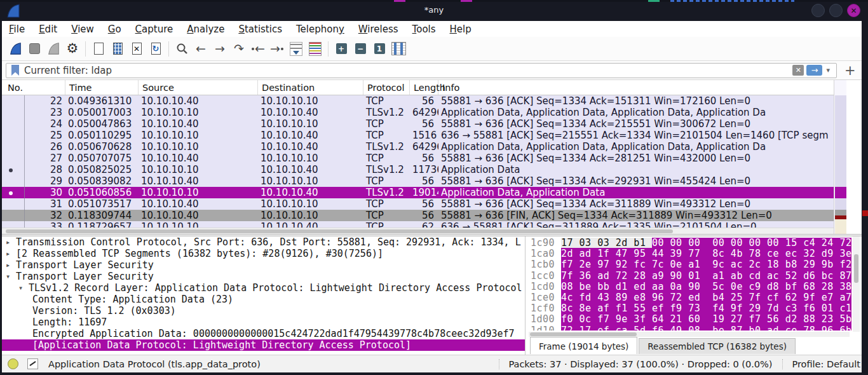  I want to click on hex-row: 1ce04c fd 43 89 e8 96 72 ed b4 25 7f cf …, so click(691, 297).